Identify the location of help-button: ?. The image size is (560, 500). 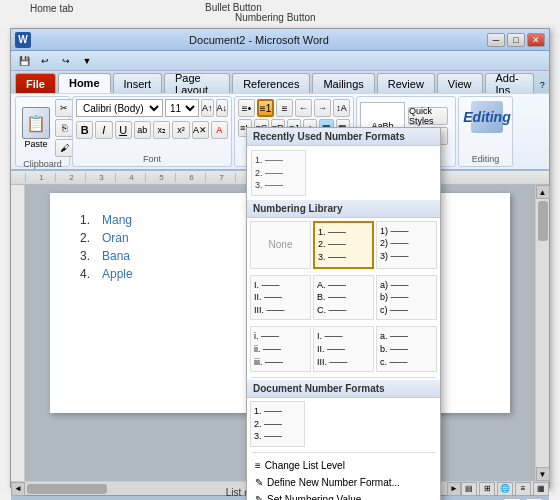
(542, 85).